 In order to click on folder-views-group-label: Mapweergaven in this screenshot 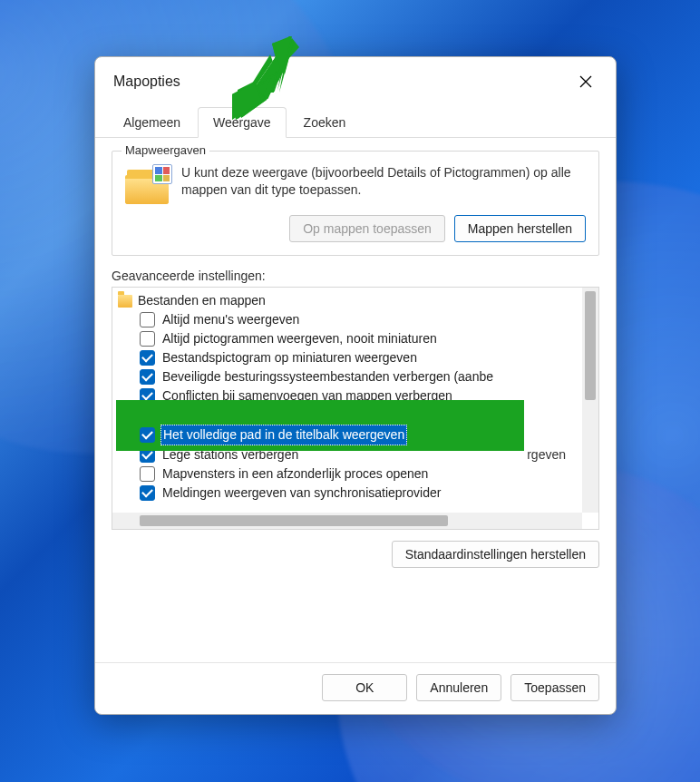, I will do `click(165, 151)`.